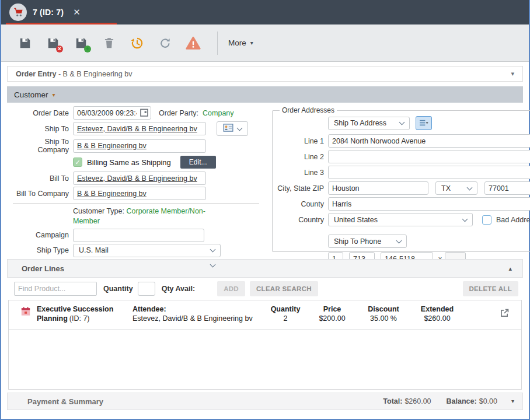 Image resolution: width=530 pixels, height=420 pixels. What do you see at coordinates (507, 188) in the screenshot?
I see `zip-input` at bounding box center [507, 188].